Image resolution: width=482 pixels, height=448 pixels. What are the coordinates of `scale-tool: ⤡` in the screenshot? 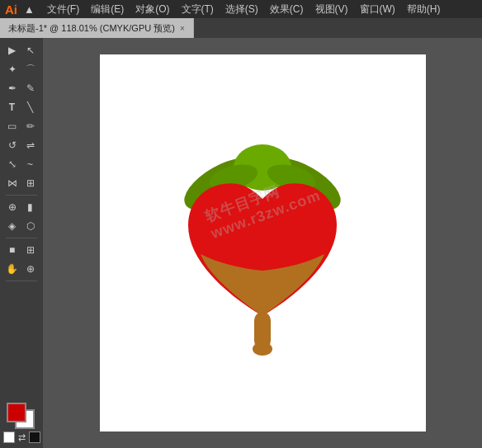 It's located at (12, 164).